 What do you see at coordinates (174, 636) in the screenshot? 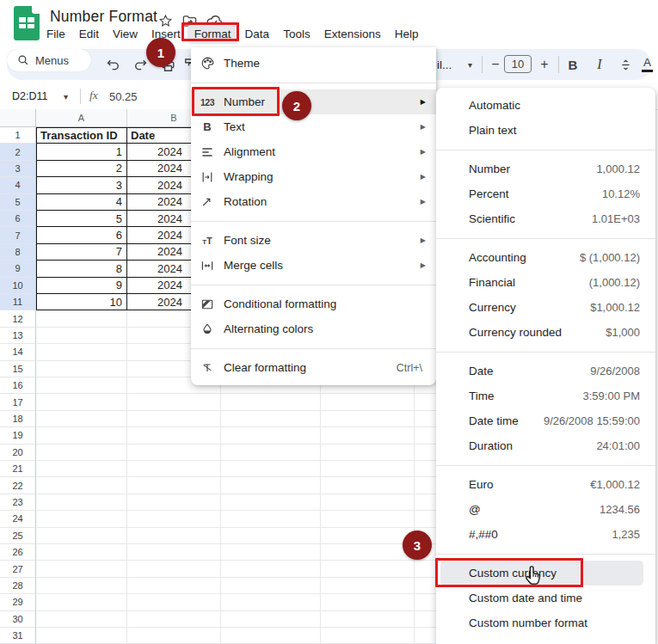
I see `cell-B31` at bounding box center [174, 636].